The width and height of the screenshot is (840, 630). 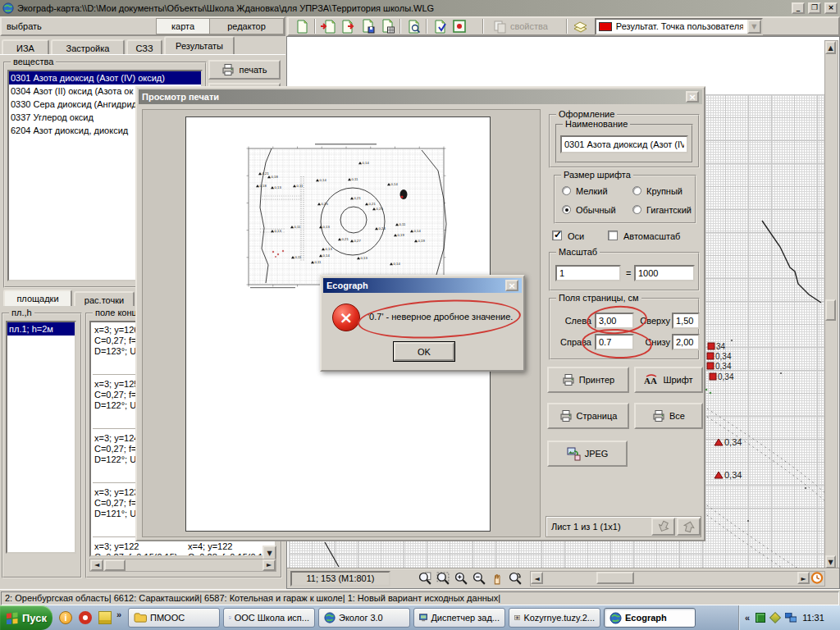 I want to click on save-table-button, so click(x=387, y=26).